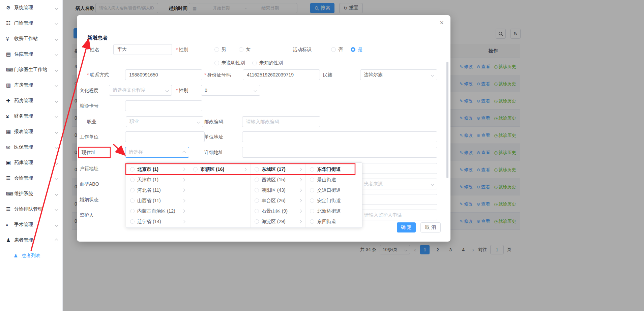 The image size is (644, 311). I want to click on radio-label: 未说明性别, so click(233, 63).